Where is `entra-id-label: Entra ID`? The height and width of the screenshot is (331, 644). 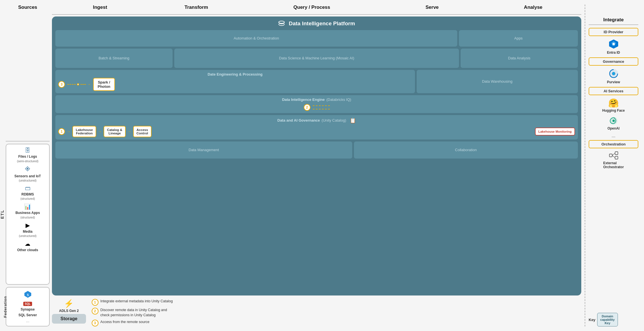 entra-id-label: Entra ID is located at coordinates (613, 53).